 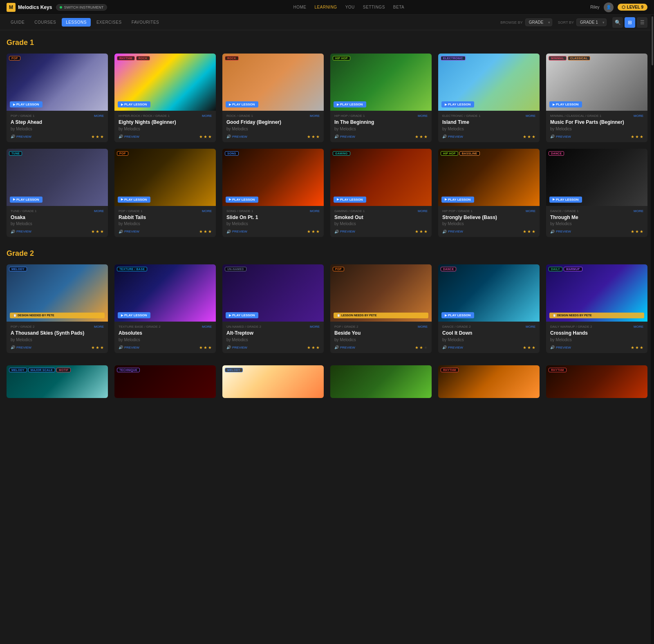 What do you see at coordinates (76, 22) in the screenshot?
I see `subnav-lessons: LESSONS` at bounding box center [76, 22].